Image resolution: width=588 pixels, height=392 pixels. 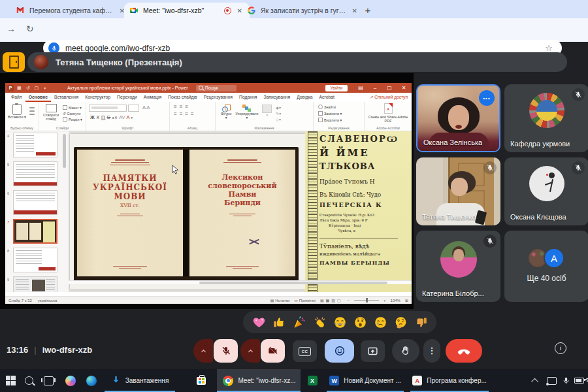 I want to click on mic-off-button, so click(x=226, y=351).